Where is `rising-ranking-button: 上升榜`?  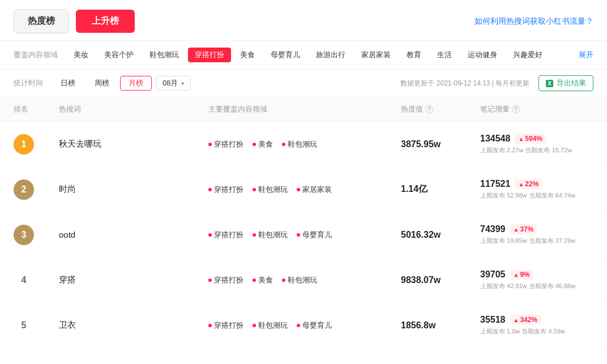 rising-ranking-button: 上升榜 is located at coordinates (105, 22).